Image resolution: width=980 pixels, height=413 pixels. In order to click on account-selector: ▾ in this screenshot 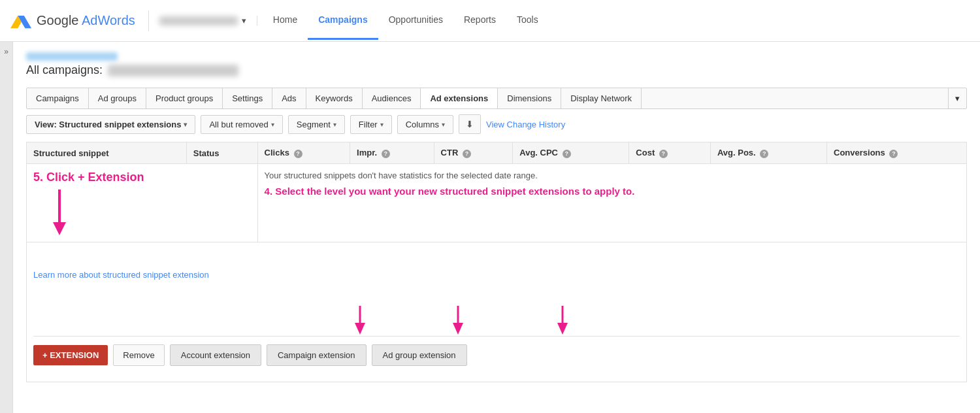, I will do `click(203, 21)`.